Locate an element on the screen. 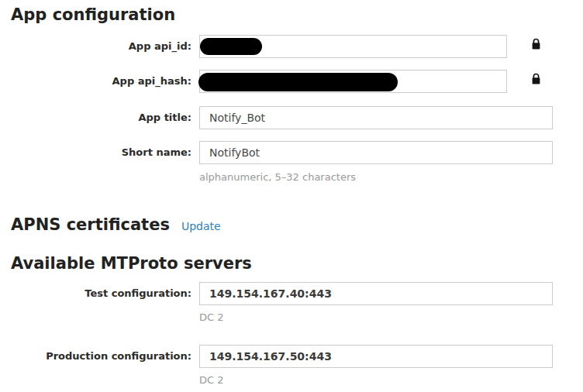  app-title-label: App title: is located at coordinates (164, 118).